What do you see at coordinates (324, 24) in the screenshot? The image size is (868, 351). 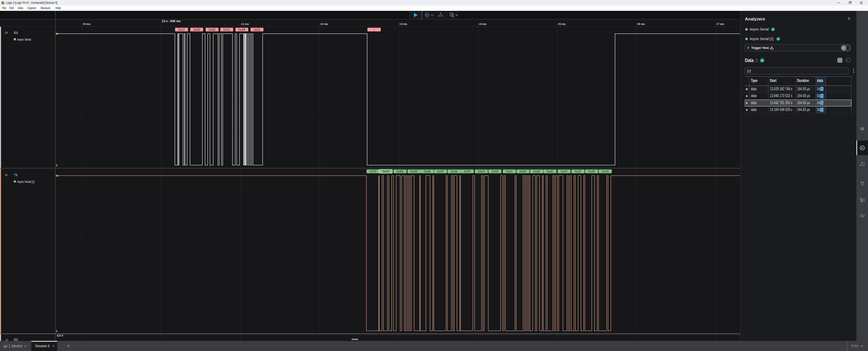 I see `svg-text: +2 ms` at bounding box center [324, 24].